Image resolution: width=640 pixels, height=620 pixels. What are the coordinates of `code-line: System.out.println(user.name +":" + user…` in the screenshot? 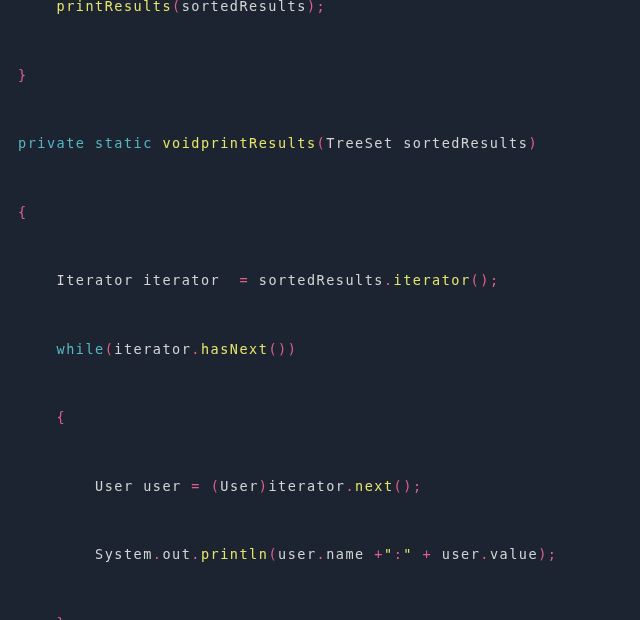 It's located at (288, 554).